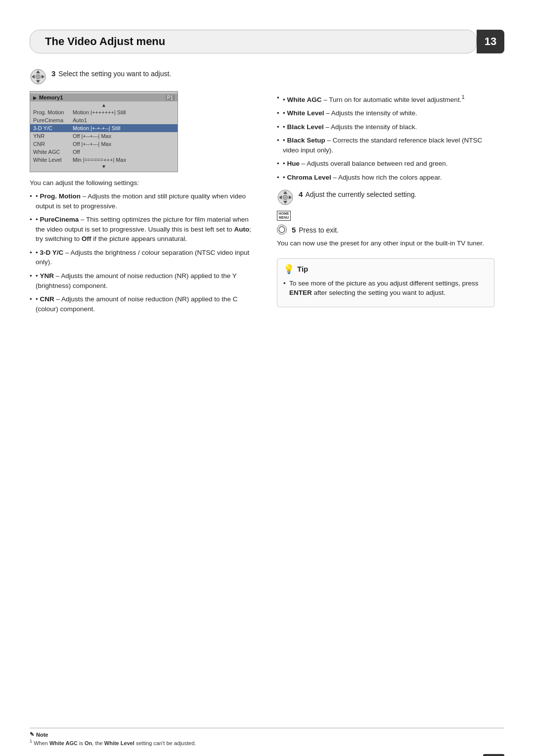  Describe the element at coordinates (42, 735) in the screenshot. I see `note-label: Note` at that location.